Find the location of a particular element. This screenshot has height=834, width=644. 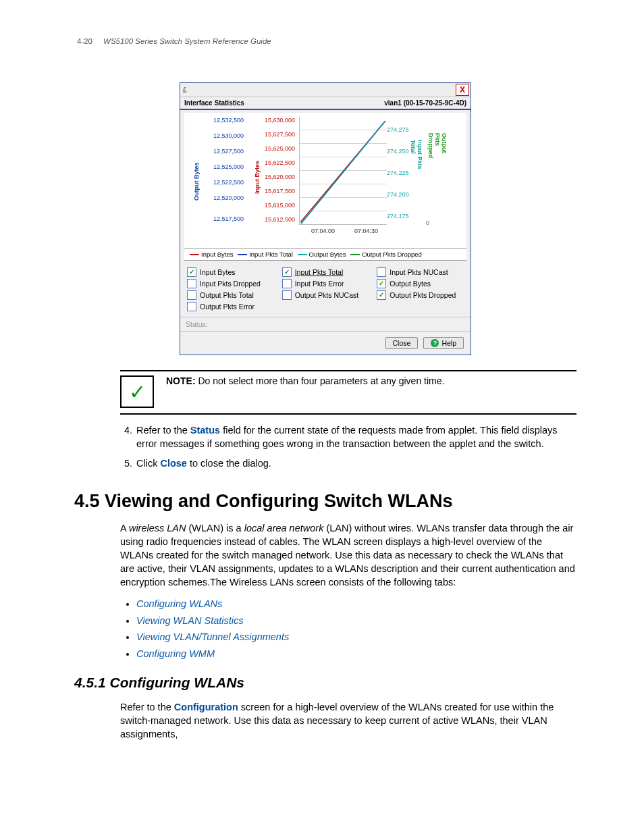

legend-input-bytes: Input Bytes is located at coordinates (217, 254).